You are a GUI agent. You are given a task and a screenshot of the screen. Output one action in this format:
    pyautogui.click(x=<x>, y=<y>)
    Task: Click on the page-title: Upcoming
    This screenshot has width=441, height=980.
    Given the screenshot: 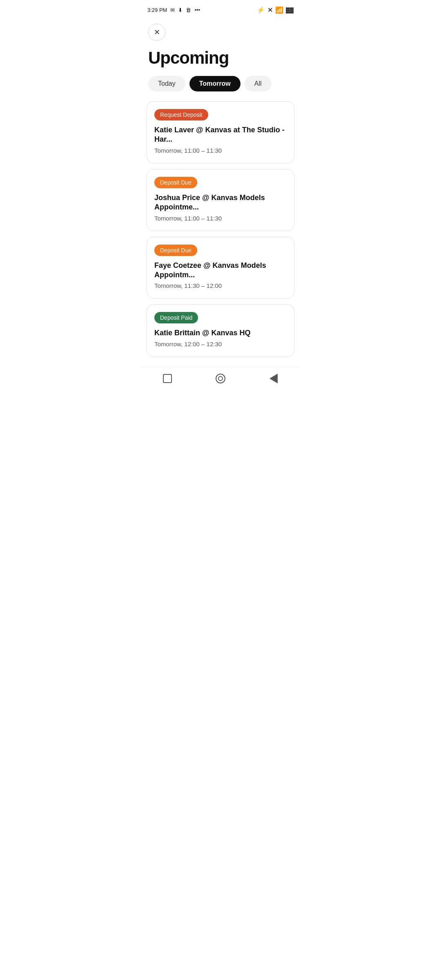 What is the action you would take?
    pyautogui.click(x=220, y=60)
    